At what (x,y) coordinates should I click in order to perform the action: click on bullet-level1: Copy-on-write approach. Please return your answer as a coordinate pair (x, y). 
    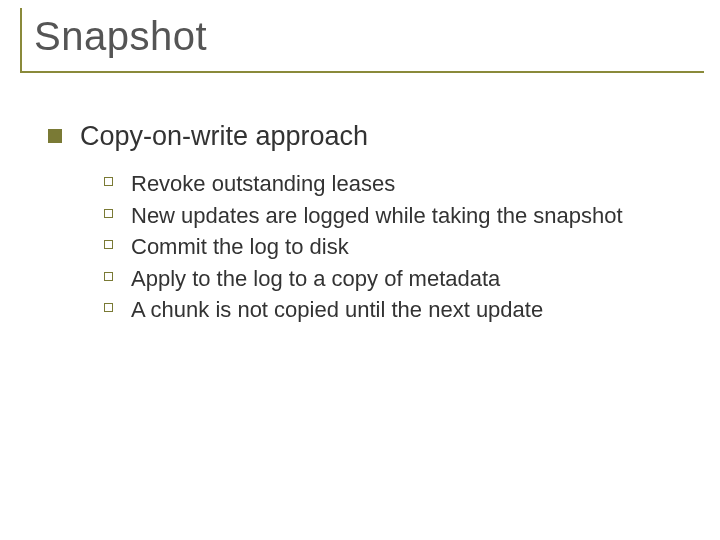
    Looking at the image, I should click on (374, 136).